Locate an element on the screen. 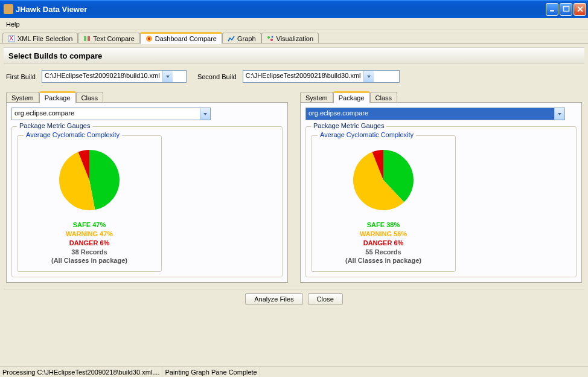  close-window-button is located at coordinates (580, 10).